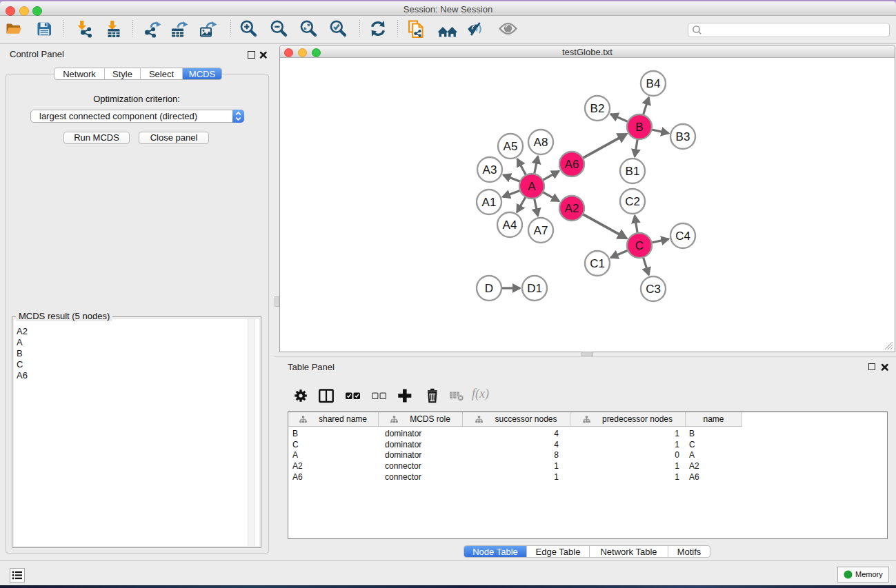  What do you see at coordinates (597, 263) in the screenshot?
I see `svg-text: C1` at bounding box center [597, 263].